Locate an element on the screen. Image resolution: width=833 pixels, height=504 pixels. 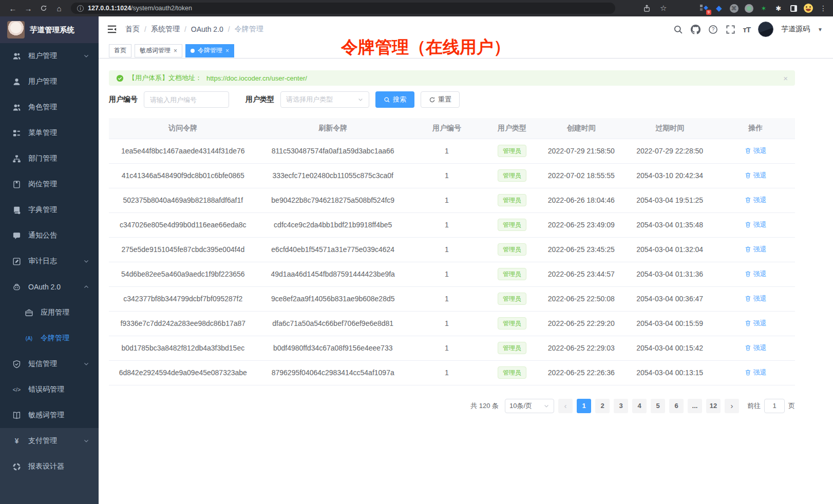
star-extension-icon: ✶ is located at coordinates (764, 8).